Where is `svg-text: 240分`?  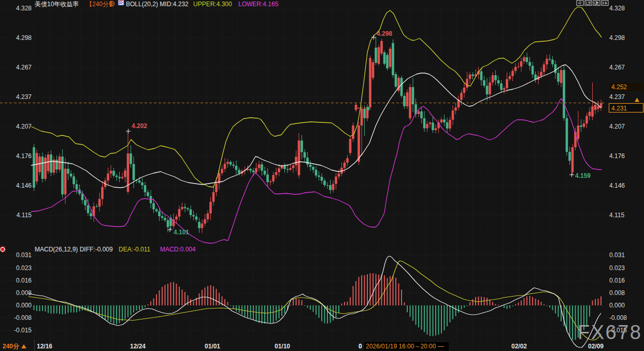 svg-text: 240分 is located at coordinates (11, 346).